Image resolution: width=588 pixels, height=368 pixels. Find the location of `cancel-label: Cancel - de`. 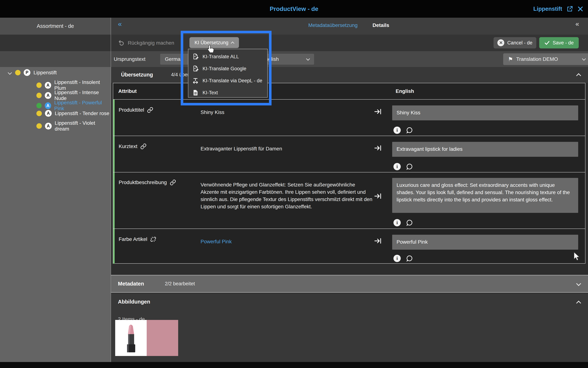

cancel-label: Cancel - de is located at coordinates (520, 43).